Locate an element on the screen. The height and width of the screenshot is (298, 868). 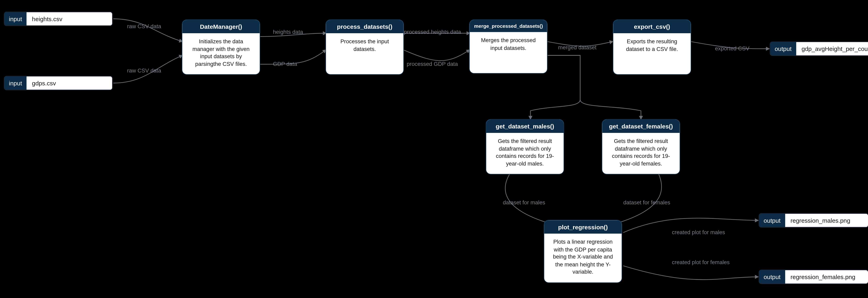
output-main-value: gdp_avgHeight_per_country.csv is located at coordinates (832, 49).